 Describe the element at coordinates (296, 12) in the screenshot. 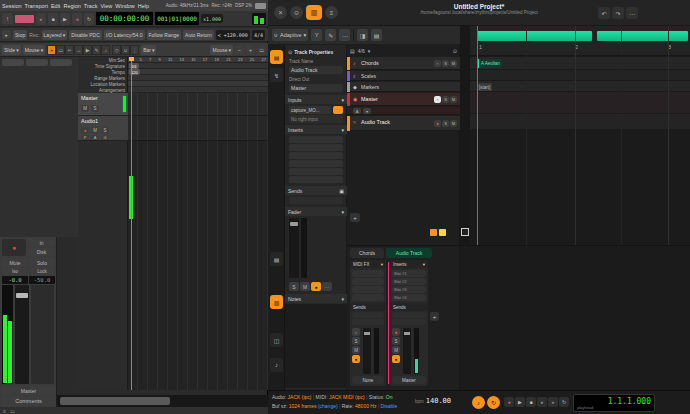

I see `window-menu-button: ⊙` at that location.